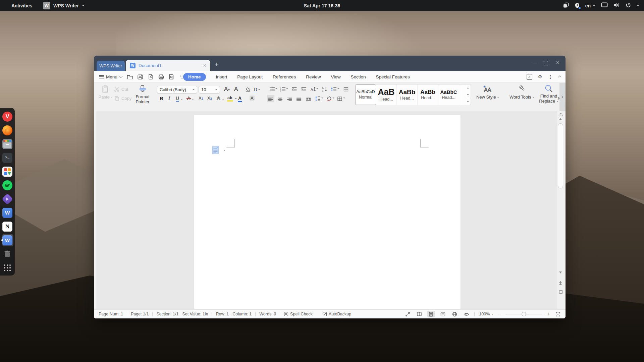 The width and height of the screenshot is (644, 362). What do you see at coordinates (177, 90) in the screenshot?
I see `font-name-combobox: Calibri (Body)` at bounding box center [177, 90].